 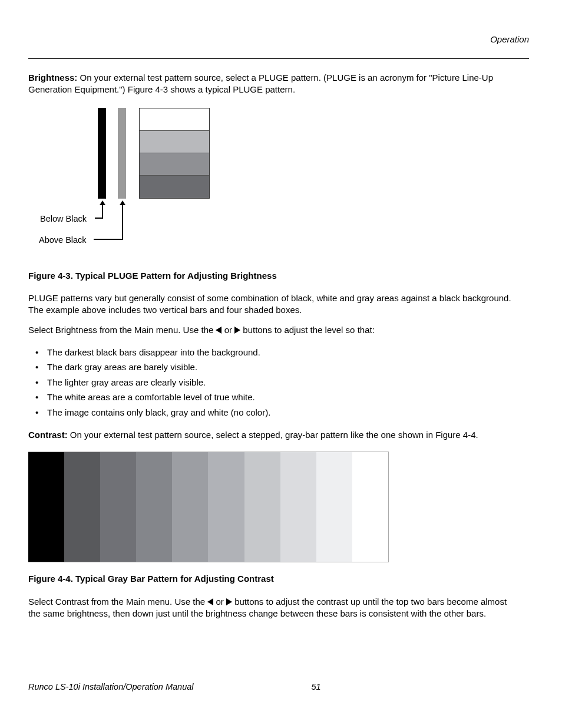 I want to click on figure-4-4-caption: Figure 4-4. Typical Gray Bar Pattern for…, so click(x=270, y=579).